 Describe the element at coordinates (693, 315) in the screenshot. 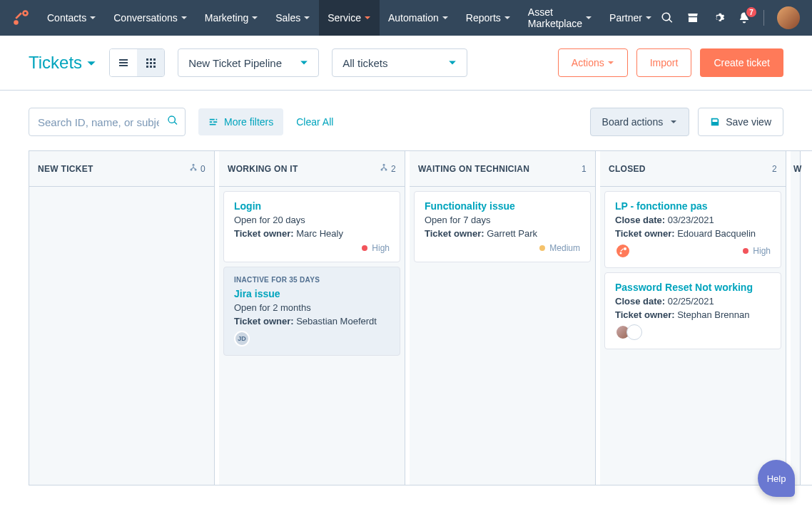

I see `ticket-owner: Ticket owner: Stephan Brennan` at that location.